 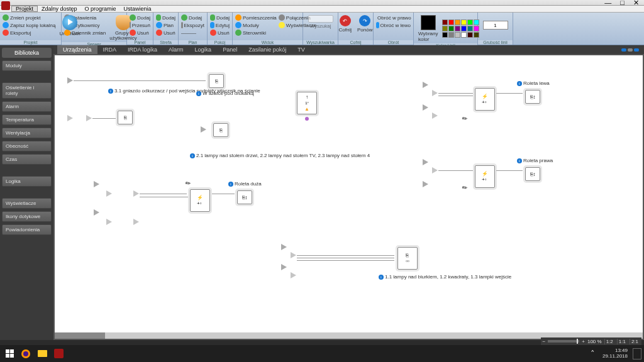 What do you see at coordinates (636, 3) in the screenshot?
I see `close-button: ✕` at bounding box center [636, 3].